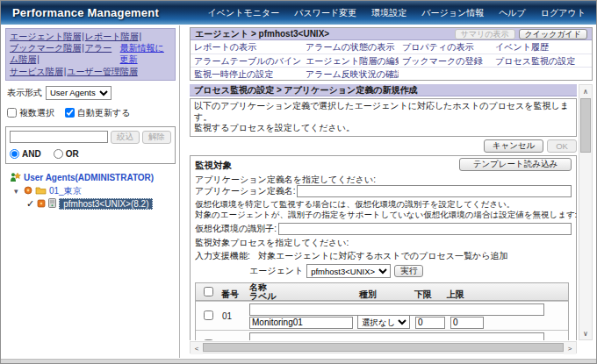 The width and height of the screenshot is (597, 364). I want to click on agent-link-alarm-table-bind: アラームテーブルのバインド設定, so click(248, 61).